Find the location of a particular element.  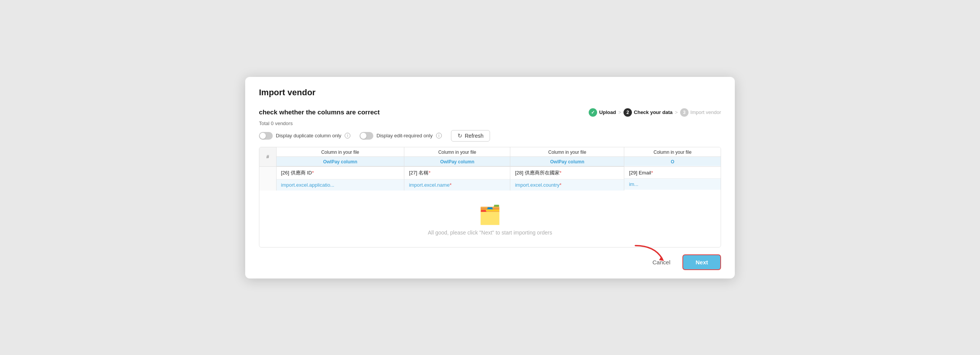

duplicate-info-icon: i is located at coordinates (347, 135).